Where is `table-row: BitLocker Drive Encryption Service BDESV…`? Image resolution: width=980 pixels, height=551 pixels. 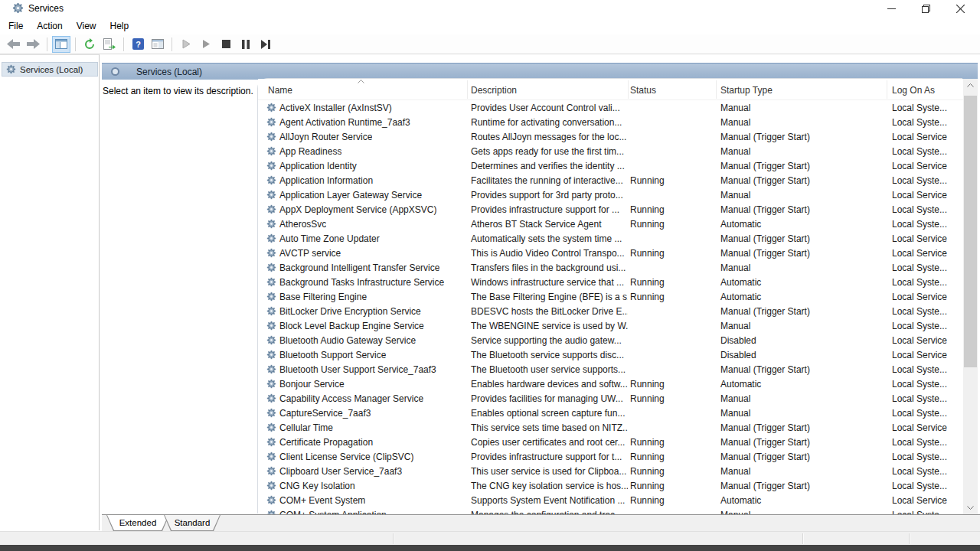 table-row: BitLocker Drive Encryption Service BDESV… is located at coordinates (611, 311).